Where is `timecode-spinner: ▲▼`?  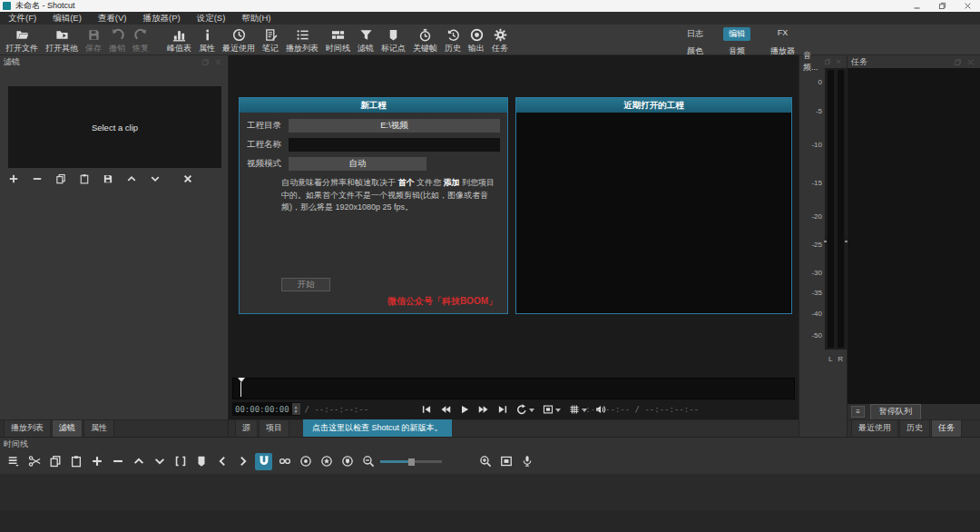 timecode-spinner: ▲▼ is located at coordinates (296, 409).